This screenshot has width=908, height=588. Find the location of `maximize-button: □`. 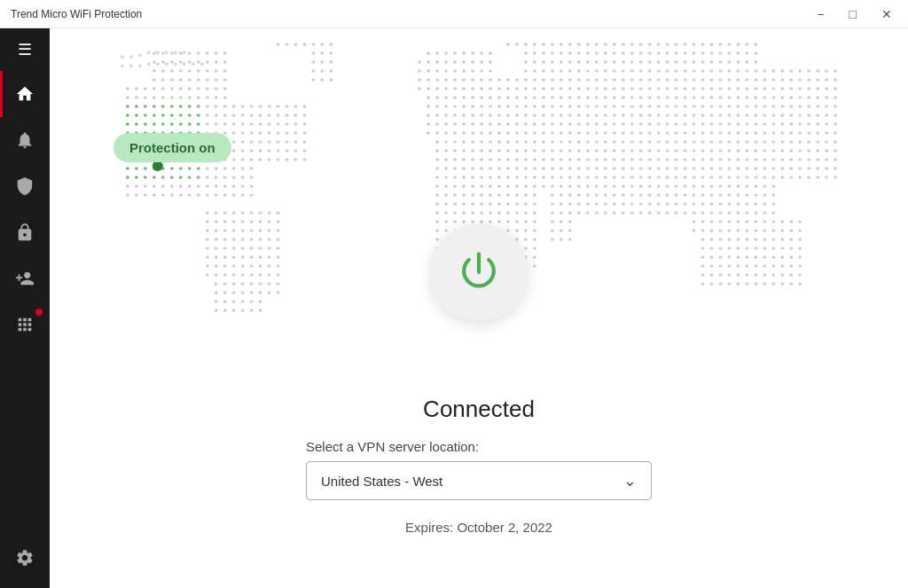

maximize-button: □ is located at coordinates (853, 14).